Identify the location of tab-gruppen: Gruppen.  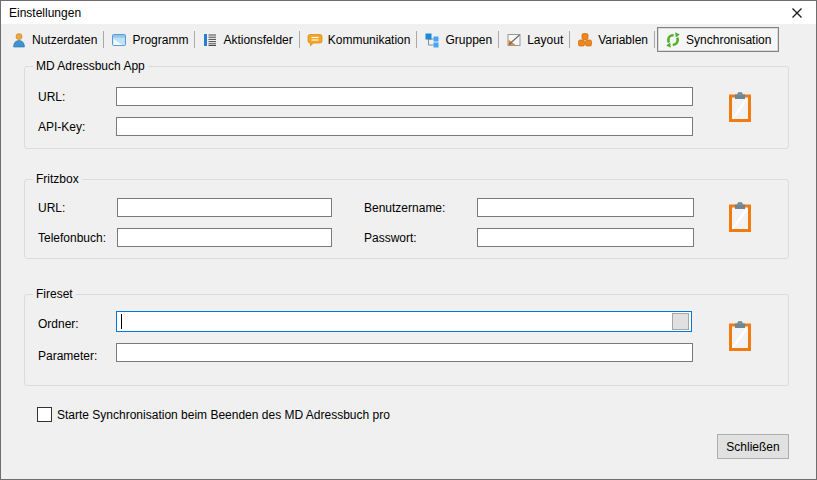
(458, 40).